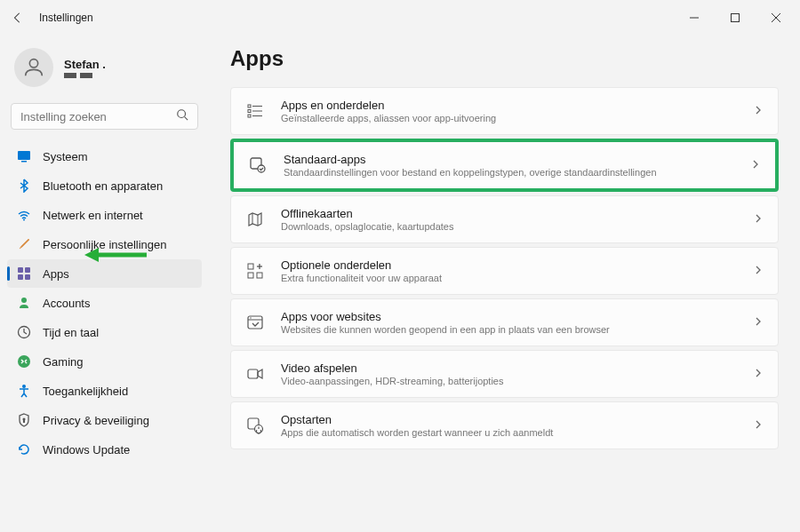  What do you see at coordinates (24, 274) in the screenshot?
I see `apps-icon` at bounding box center [24, 274].